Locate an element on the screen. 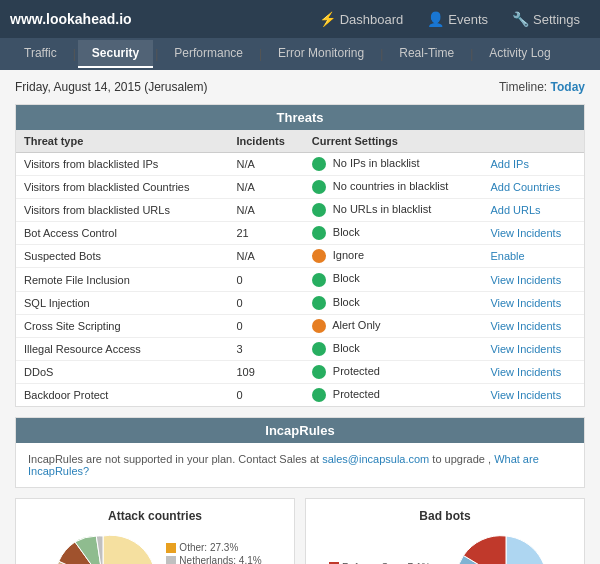  date-label: Friday, August 14, 2015 (Jerusalem) is located at coordinates (112, 87).